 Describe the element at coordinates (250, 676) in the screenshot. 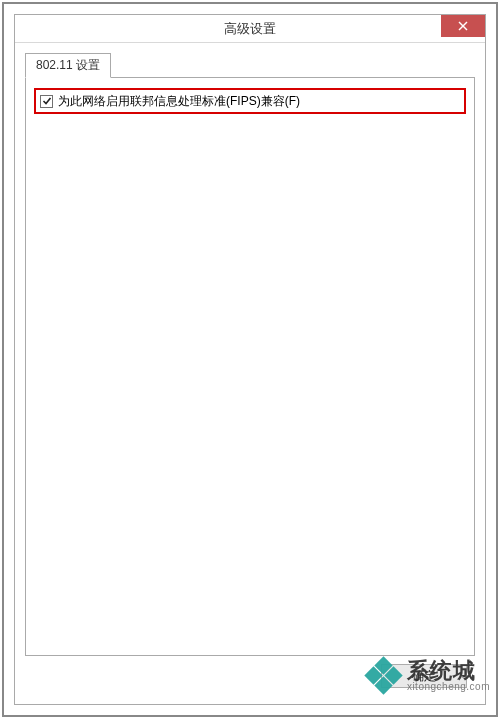

I see `dialog-button-row: 确定` at that location.